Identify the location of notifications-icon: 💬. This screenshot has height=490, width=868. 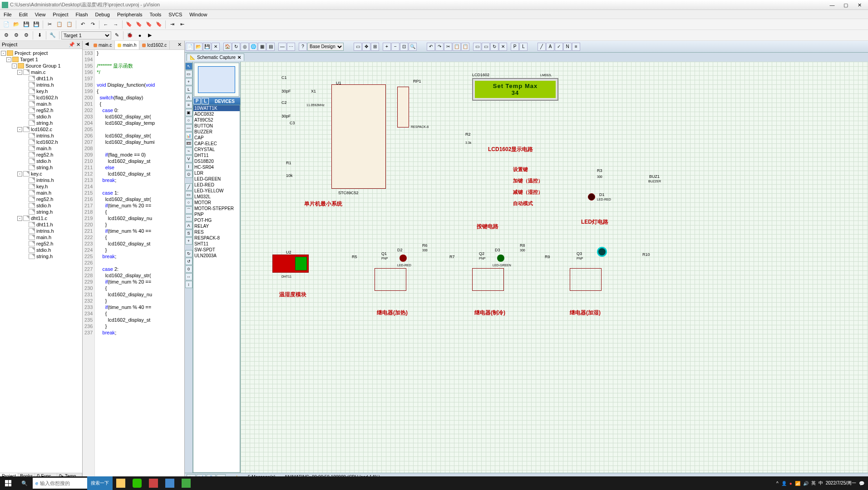
(862, 484).